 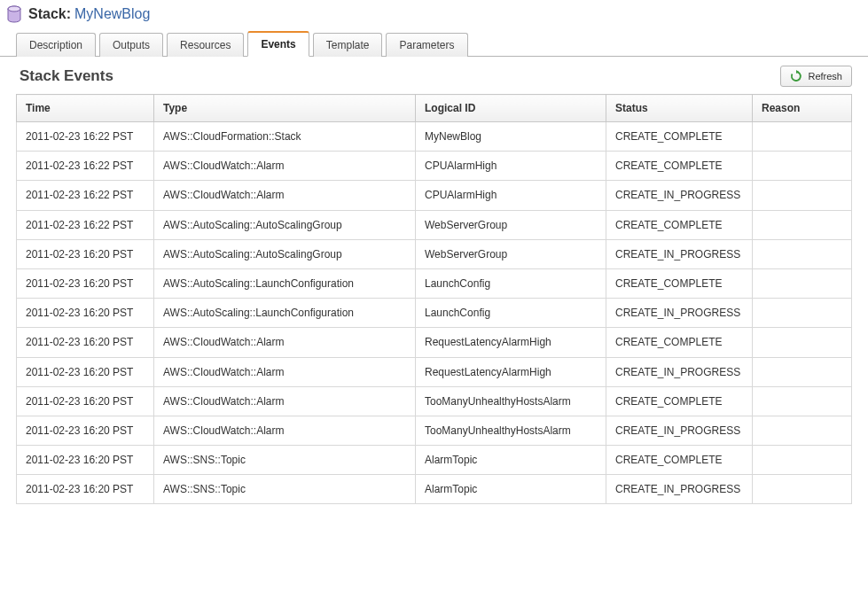 What do you see at coordinates (511, 400) in the screenshot?
I see `cell-logical_id: TooManyUnhealthyHostsAlarm` at bounding box center [511, 400].